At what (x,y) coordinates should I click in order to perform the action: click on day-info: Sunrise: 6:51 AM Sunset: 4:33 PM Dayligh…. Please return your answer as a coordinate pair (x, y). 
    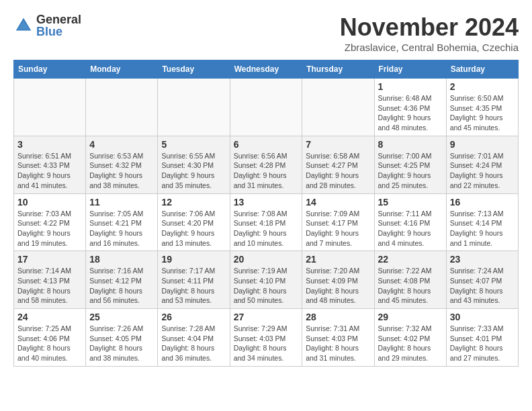
    Looking at the image, I should click on (50, 171).